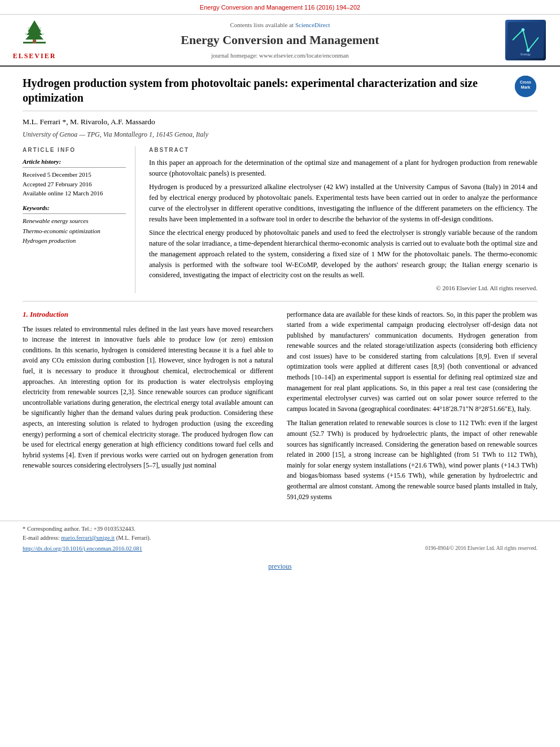  Describe the element at coordinates (148, 397) in the screenshot. I see `intro-para-1: The issues related to environmental rule…` at that location.